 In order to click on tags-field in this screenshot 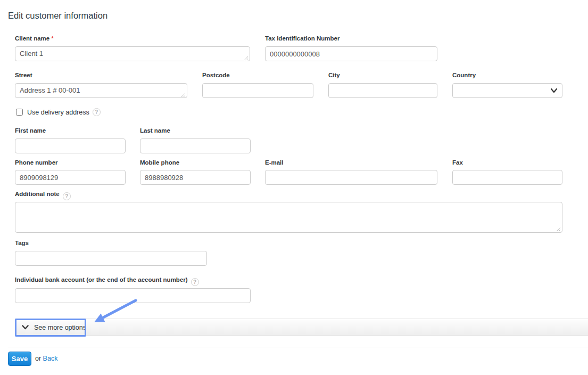, I will do `click(111, 258)`.